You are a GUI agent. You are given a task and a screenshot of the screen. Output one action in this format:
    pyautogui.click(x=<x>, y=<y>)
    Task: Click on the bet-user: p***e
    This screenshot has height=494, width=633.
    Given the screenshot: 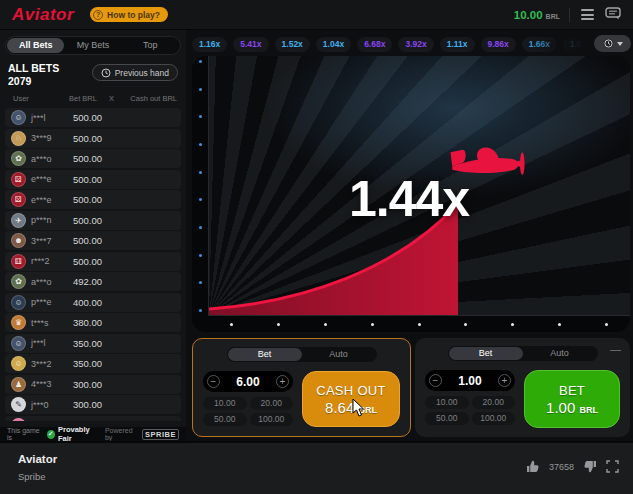 What is the action you would take?
    pyautogui.click(x=51, y=302)
    